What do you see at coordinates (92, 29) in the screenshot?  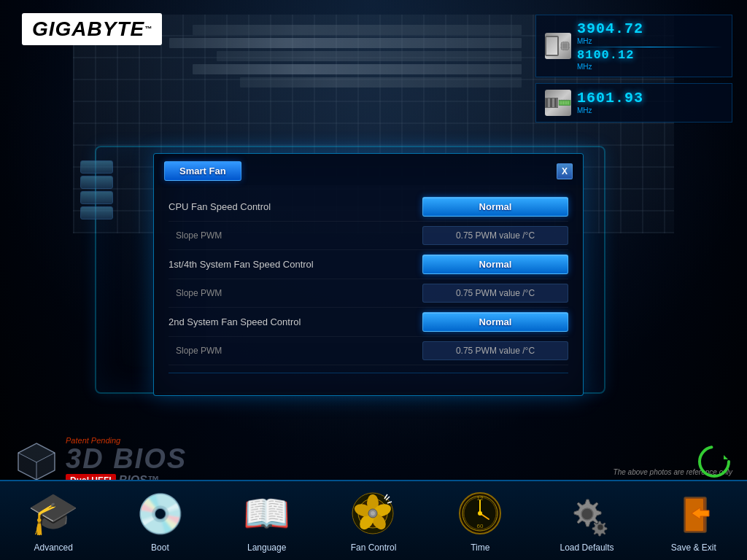 I see `gigabyte-logo: GIGABYTE™` at bounding box center [92, 29].